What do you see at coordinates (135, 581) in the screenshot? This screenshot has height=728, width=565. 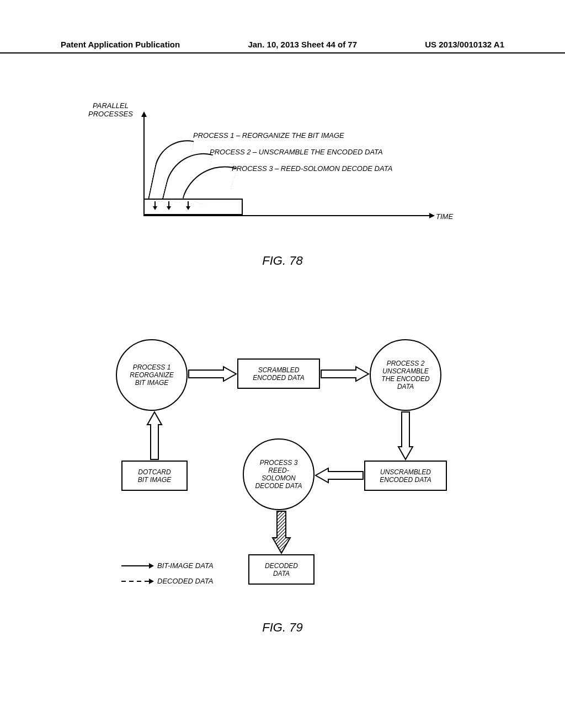 I see `legend-line-dashed` at bounding box center [135, 581].